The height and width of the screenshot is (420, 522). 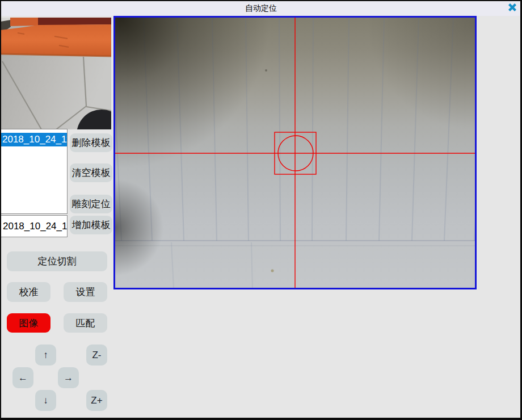 I want to click on close-icon, so click(x=512, y=9).